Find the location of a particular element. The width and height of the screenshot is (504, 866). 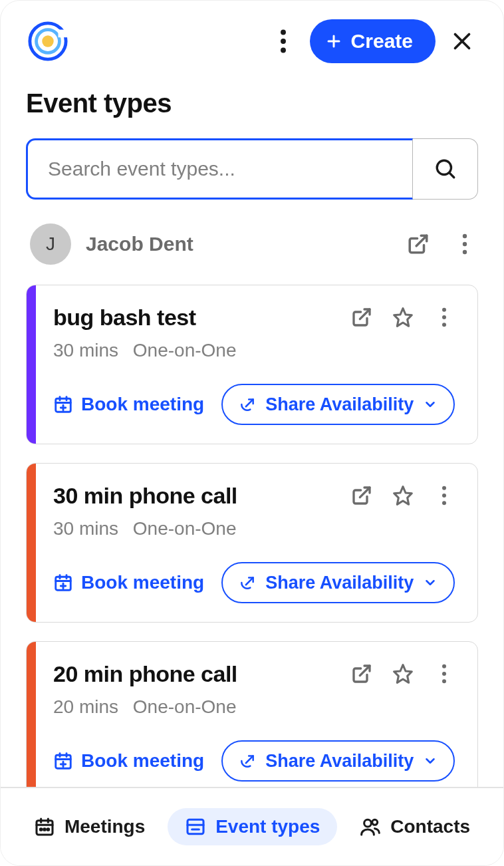

event-title: 20 min phone call is located at coordinates (193, 674).